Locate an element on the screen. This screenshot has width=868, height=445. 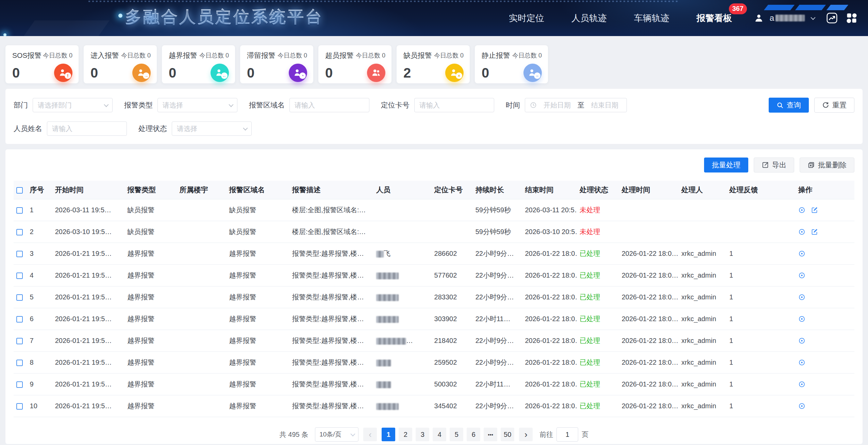
alarm-type-select: 请选择 is located at coordinates (197, 105).